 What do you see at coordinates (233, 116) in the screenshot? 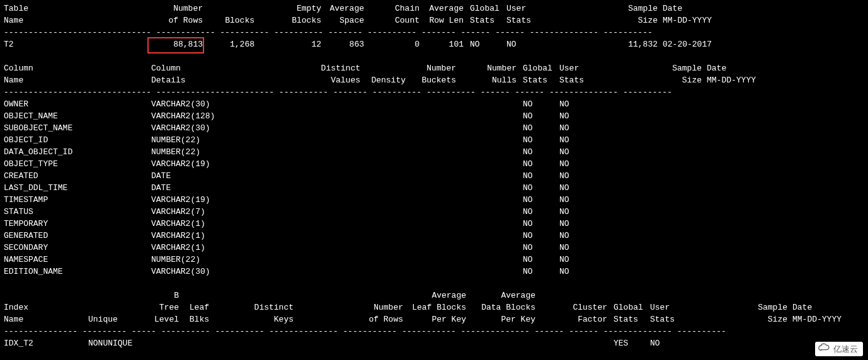
I see `col-details: VARCHAR2(128)` at bounding box center [233, 116].